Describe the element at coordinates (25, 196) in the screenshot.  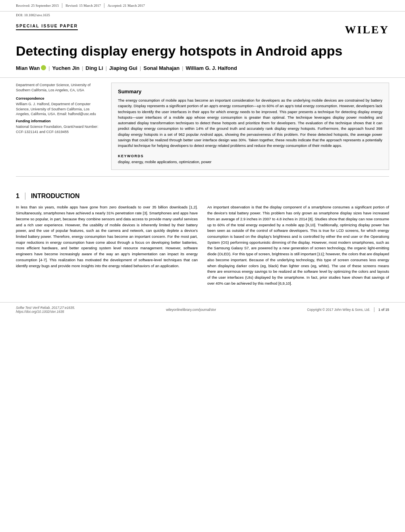
I see `heading-divider` at that location.